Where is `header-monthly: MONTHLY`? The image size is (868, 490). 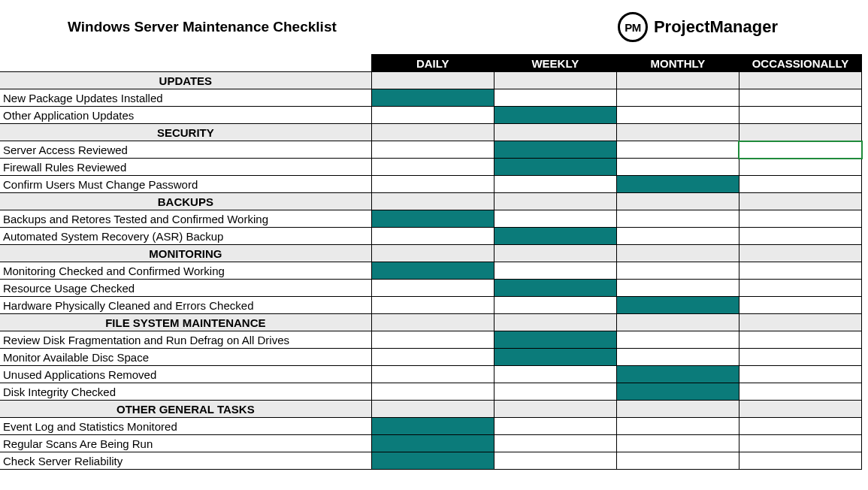 header-monthly: MONTHLY is located at coordinates (678, 63).